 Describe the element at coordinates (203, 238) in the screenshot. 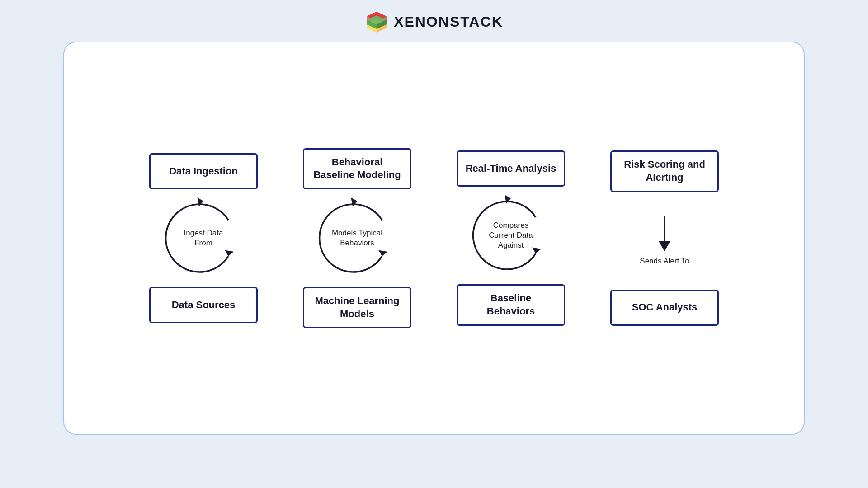

I see `circular-arrow-1: Ingest Data From` at that location.